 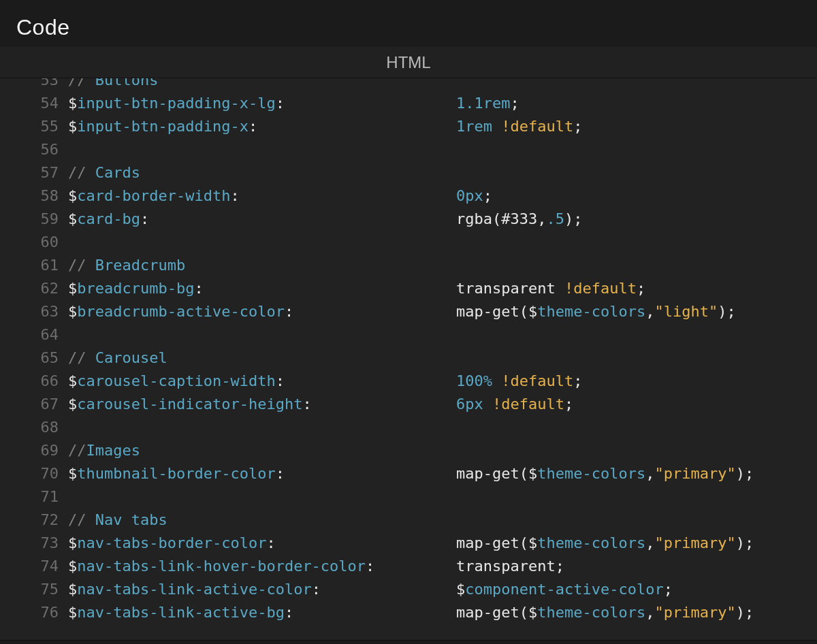 I want to click on code-line: $nav-tabs-link-hover-border-color:transp…, so click(x=438, y=566).